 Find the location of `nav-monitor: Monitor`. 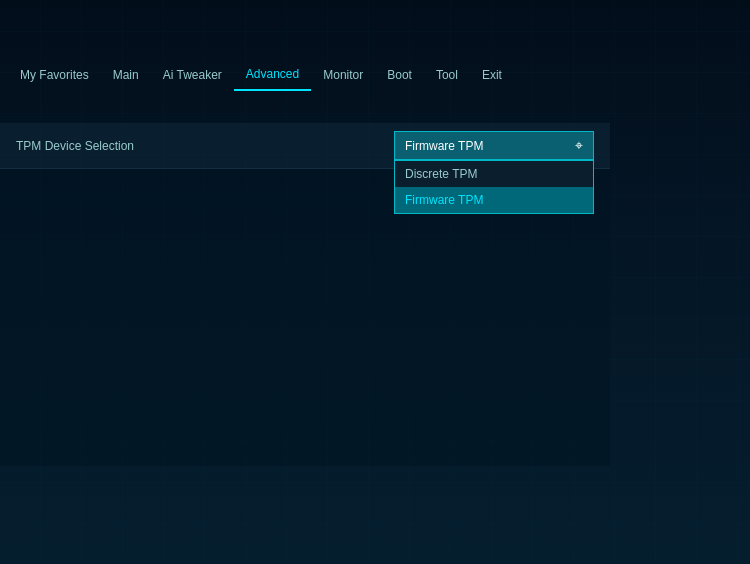

nav-monitor: Monitor is located at coordinates (343, 74).